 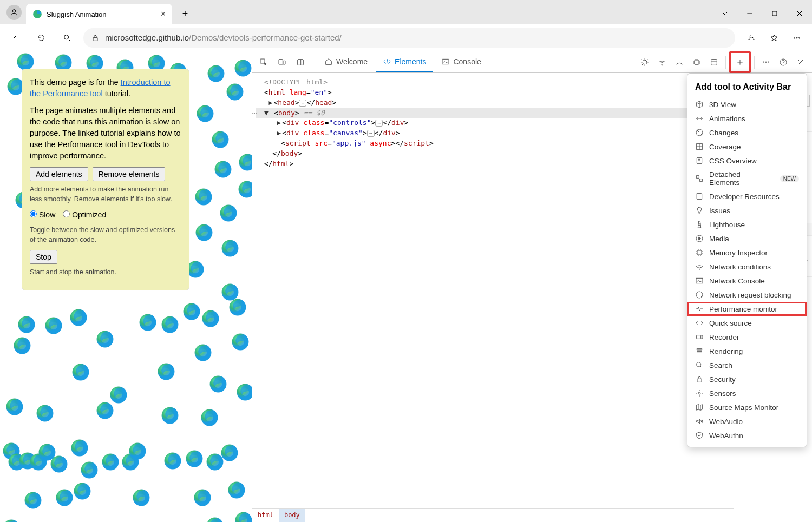 I want to click on issues-icon, so click(x=645, y=62).